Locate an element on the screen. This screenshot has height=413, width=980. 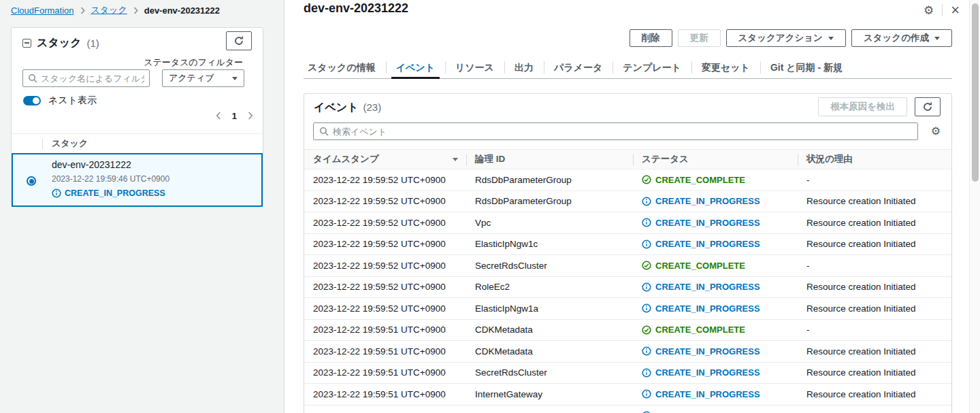
pagination: 1 is located at coordinates (234, 116).